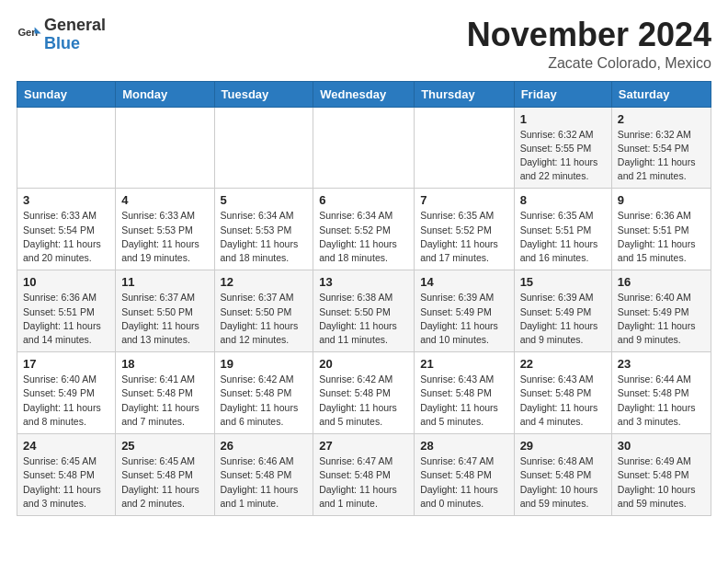  I want to click on day-number: 2, so click(662, 120).